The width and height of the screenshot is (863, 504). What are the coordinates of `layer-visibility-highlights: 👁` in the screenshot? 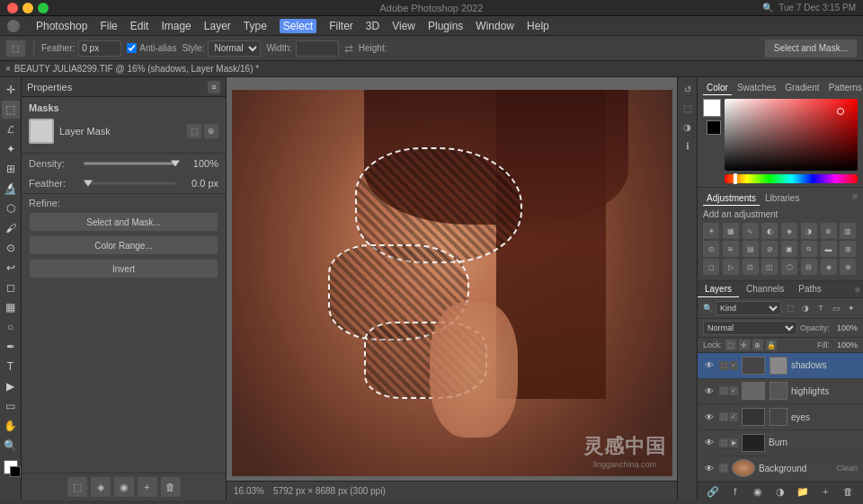 It's located at (709, 391).